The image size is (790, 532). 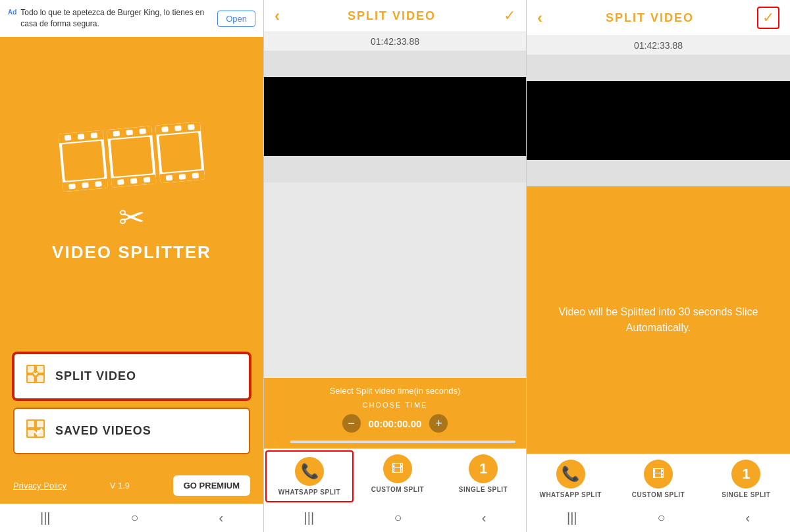 I want to click on go-premium-button: GO PREMIUM, so click(x=212, y=486).